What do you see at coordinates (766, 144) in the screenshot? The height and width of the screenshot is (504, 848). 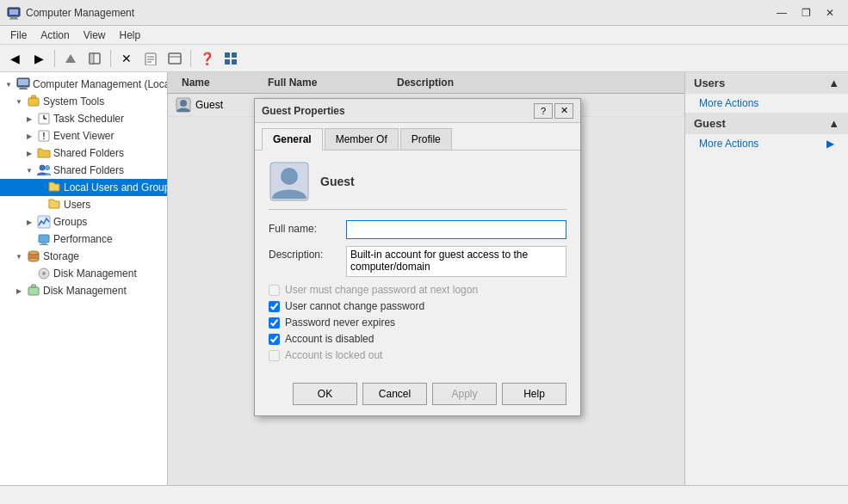 I see `actions-guest-more: More Actions ▶` at bounding box center [766, 144].